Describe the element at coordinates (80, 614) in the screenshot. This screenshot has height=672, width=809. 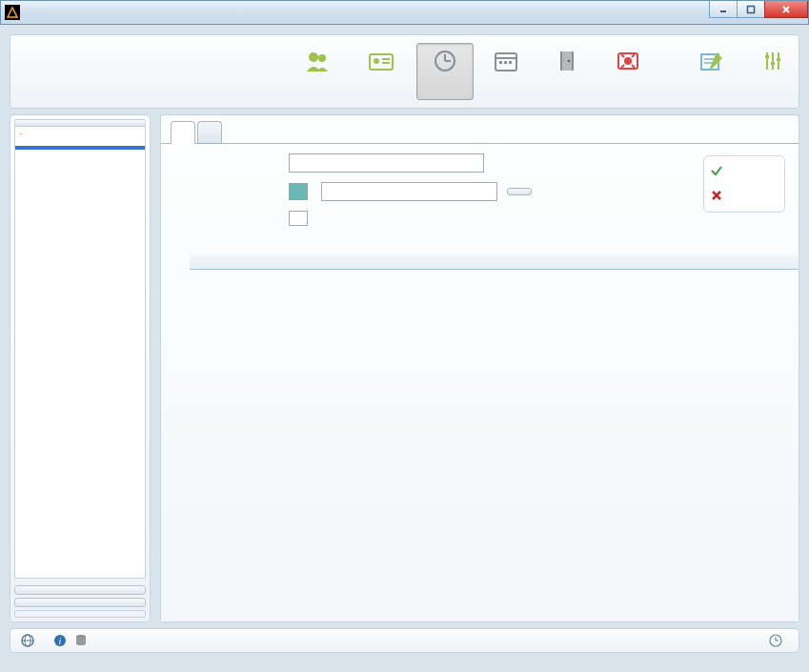
I see `sidebar-status` at that location.